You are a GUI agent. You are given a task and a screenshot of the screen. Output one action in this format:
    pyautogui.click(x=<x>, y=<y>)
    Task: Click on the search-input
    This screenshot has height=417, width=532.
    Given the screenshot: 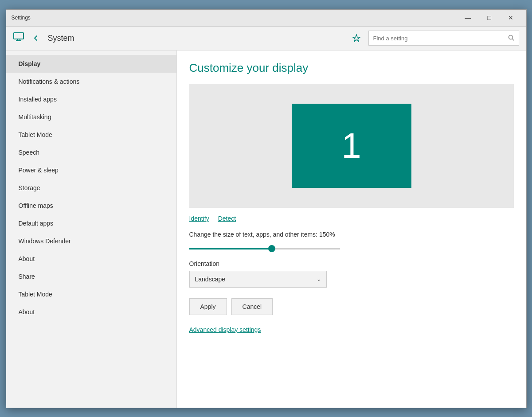 What is the action you would take?
    pyautogui.click(x=441, y=38)
    